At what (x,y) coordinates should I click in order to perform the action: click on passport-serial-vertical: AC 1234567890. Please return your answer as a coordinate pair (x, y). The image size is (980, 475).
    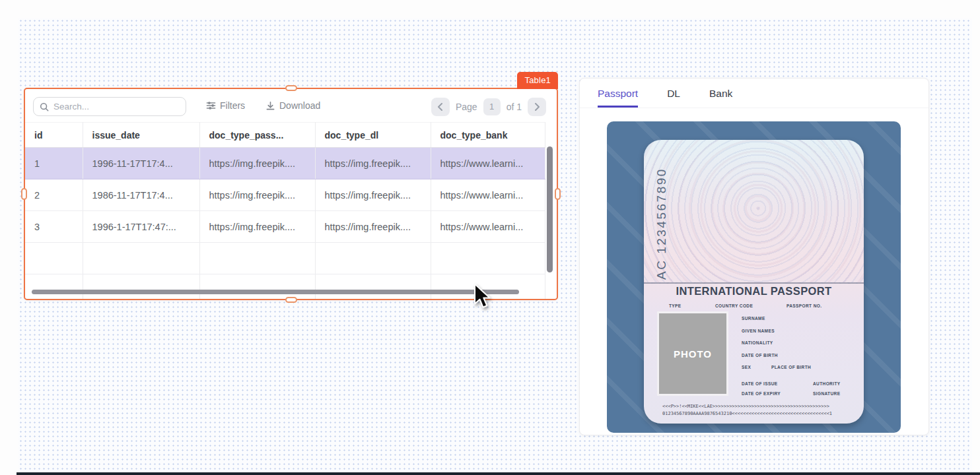
    Looking at the image, I should click on (663, 214).